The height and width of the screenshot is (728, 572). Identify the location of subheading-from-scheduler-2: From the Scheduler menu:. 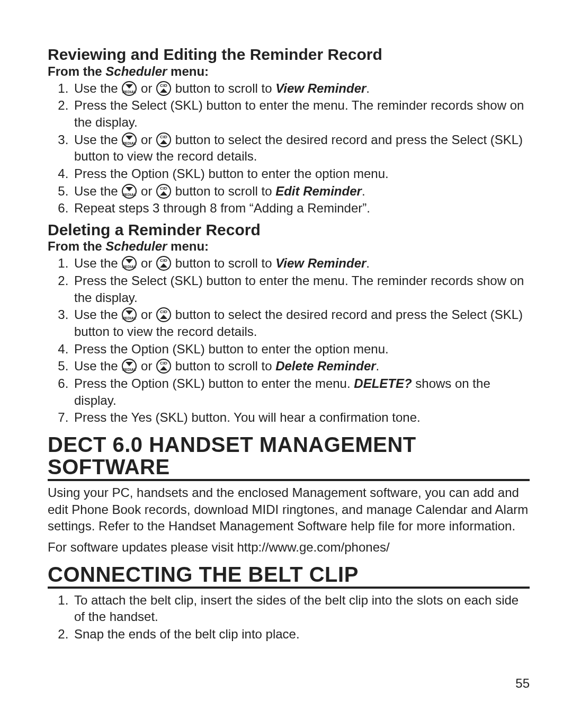
(289, 246).